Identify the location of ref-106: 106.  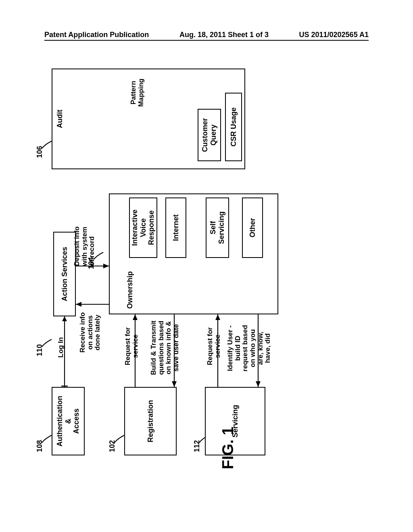
(40, 152).